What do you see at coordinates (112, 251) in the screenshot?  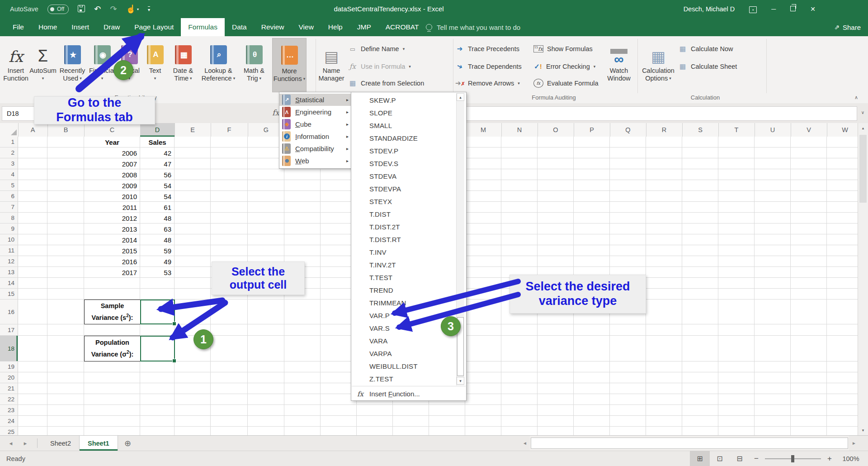 I see `cell-C11: 2015` at bounding box center [112, 251].